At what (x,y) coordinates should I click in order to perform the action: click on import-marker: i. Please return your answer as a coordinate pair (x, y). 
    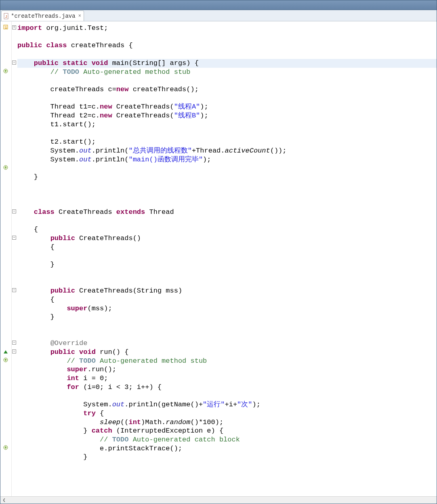
    Looking at the image, I should click on (6, 28).